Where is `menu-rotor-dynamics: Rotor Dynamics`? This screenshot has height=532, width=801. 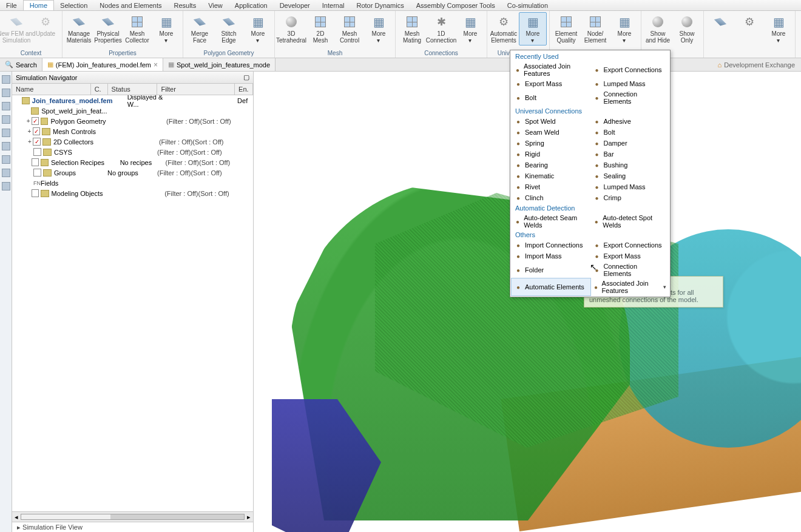 menu-rotor-dynamics: Rotor Dynamics is located at coordinates (380, 5).